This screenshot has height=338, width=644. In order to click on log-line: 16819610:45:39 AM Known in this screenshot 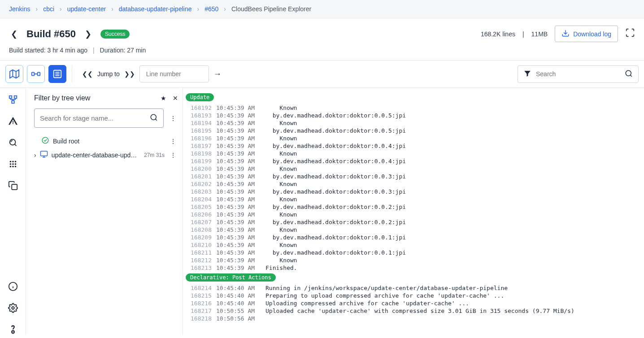, I will do `click(413, 138)`.